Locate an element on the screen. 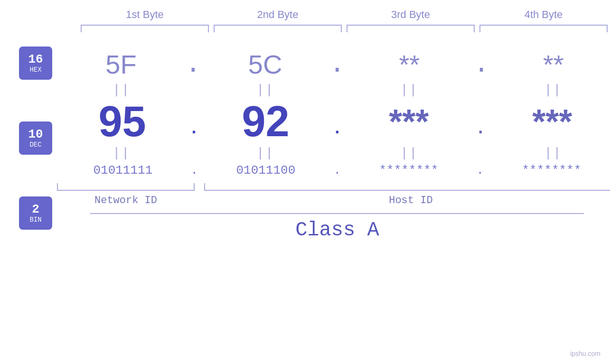 The image size is (610, 364). hex-val-1: 5F is located at coordinates (121, 65).